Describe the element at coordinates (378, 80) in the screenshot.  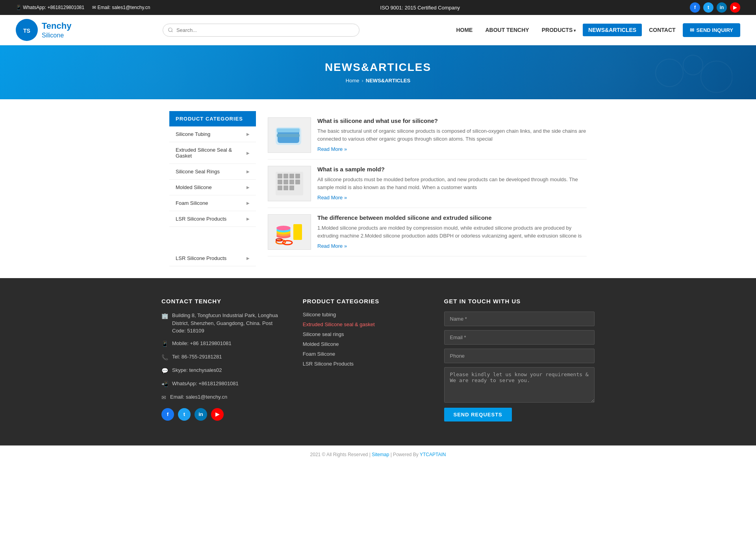
I see `breadcrumb: Home › NEWS&ARTICLES` at that location.